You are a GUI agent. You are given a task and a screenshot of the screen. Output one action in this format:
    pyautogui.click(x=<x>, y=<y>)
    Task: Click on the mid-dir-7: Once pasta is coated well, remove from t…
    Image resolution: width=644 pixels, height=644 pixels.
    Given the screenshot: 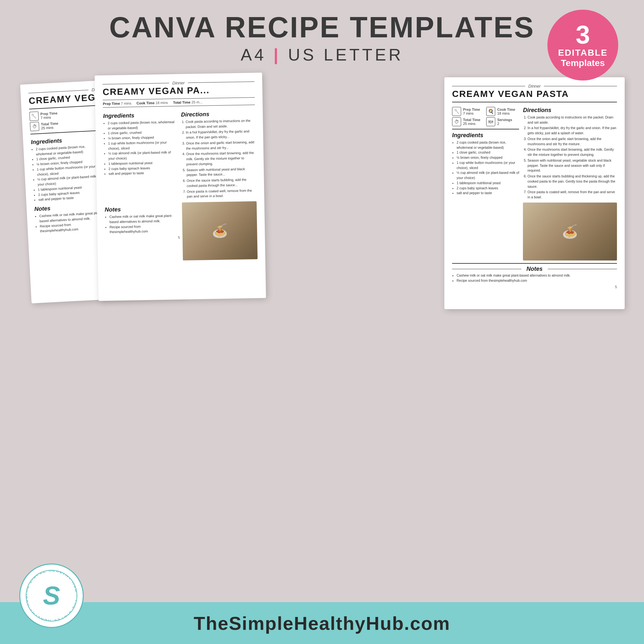 What is the action you would take?
    pyautogui.click(x=222, y=193)
    